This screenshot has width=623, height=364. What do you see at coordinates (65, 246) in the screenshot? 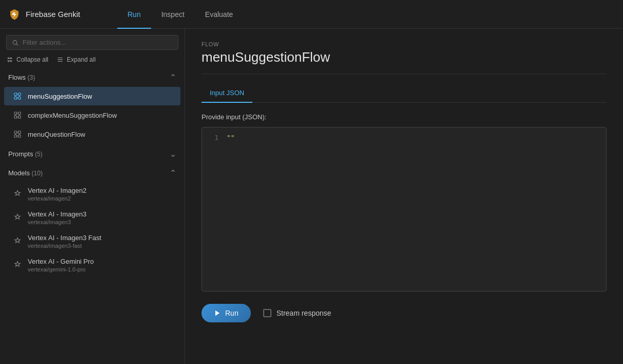
I see `sidebar-item-sublabel-imagen3fast: vertexai/imagen3-fast` at bounding box center [65, 246].